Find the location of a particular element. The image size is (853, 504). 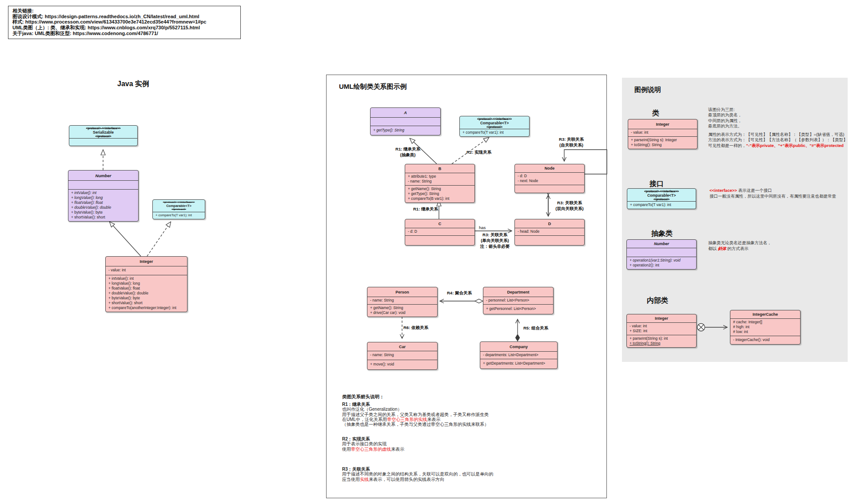

note-red-text: 带空心三角形的虚线 is located at coordinates (371, 449).